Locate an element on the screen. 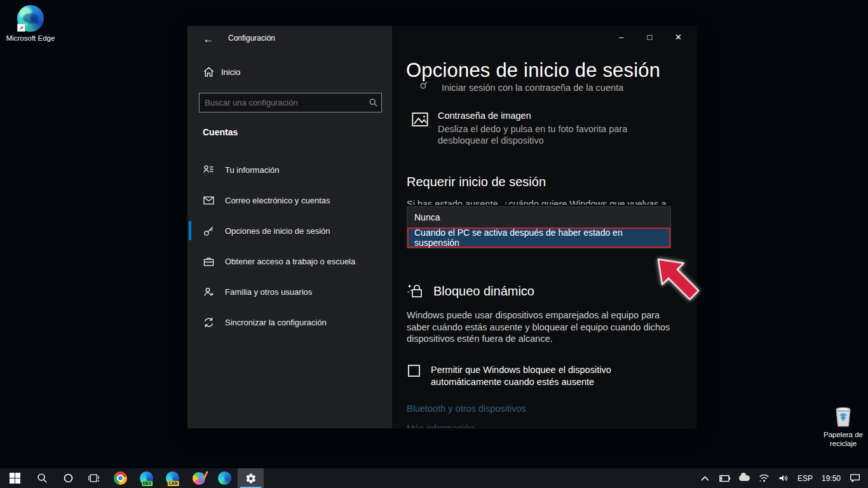 The image size is (868, 488). page-title: Opciones de inicio de sesión is located at coordinates (533, 71).